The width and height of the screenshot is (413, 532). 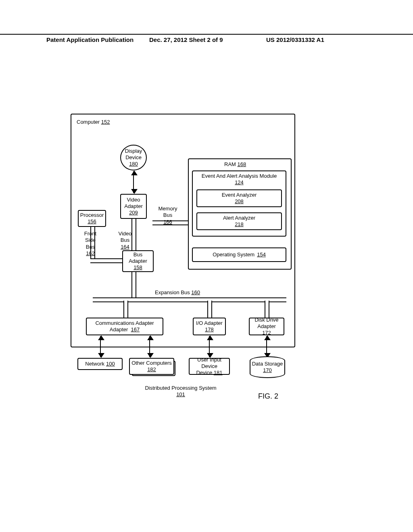 I want to click on exp-drop-comm, so click(x=126, y=309).